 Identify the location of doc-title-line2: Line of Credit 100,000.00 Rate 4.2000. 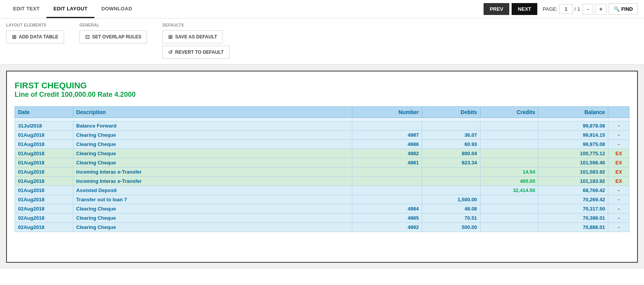
(322, 94).